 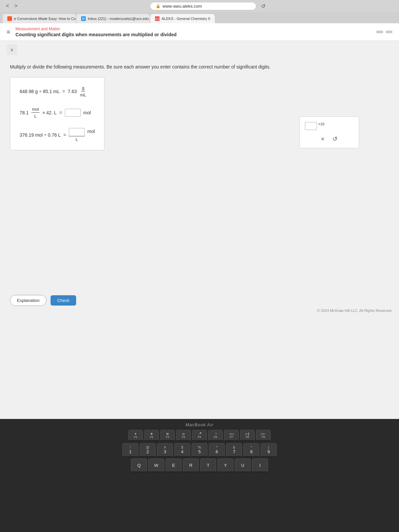 I want to click on key-1-top: !, so click(x=130, y=448).